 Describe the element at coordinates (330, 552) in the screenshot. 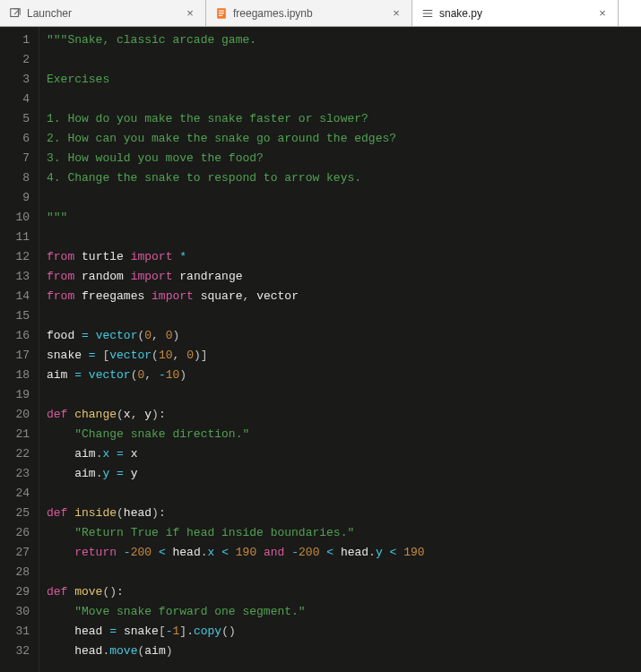

I see `token: <` at that location.